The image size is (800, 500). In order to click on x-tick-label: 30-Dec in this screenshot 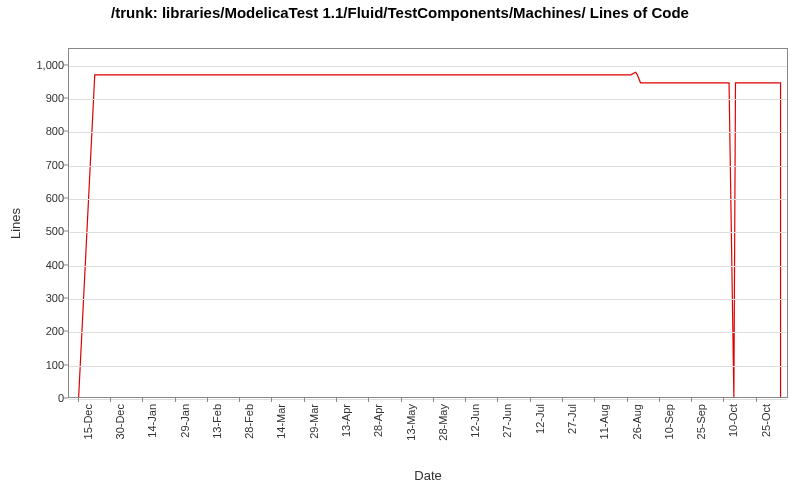, I will do `click(120, 422)`.